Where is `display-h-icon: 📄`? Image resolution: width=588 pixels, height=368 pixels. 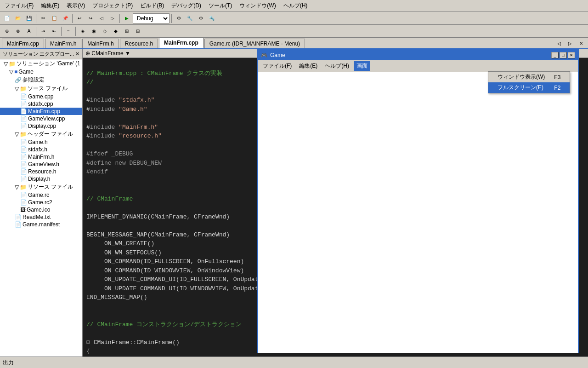
display-h-icon: 📄 is located at coordinates (24, 179).